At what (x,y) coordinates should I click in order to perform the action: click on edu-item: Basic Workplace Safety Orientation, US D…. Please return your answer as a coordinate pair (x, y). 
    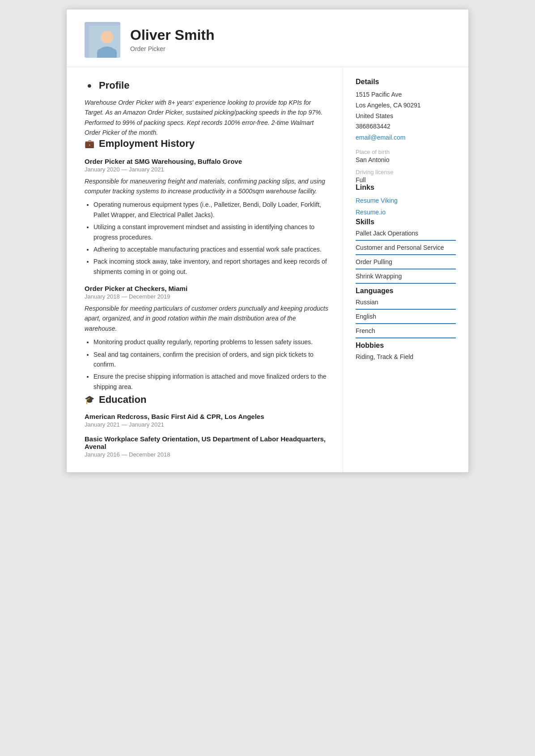
    Looking at the image, I should click on (207, 447).